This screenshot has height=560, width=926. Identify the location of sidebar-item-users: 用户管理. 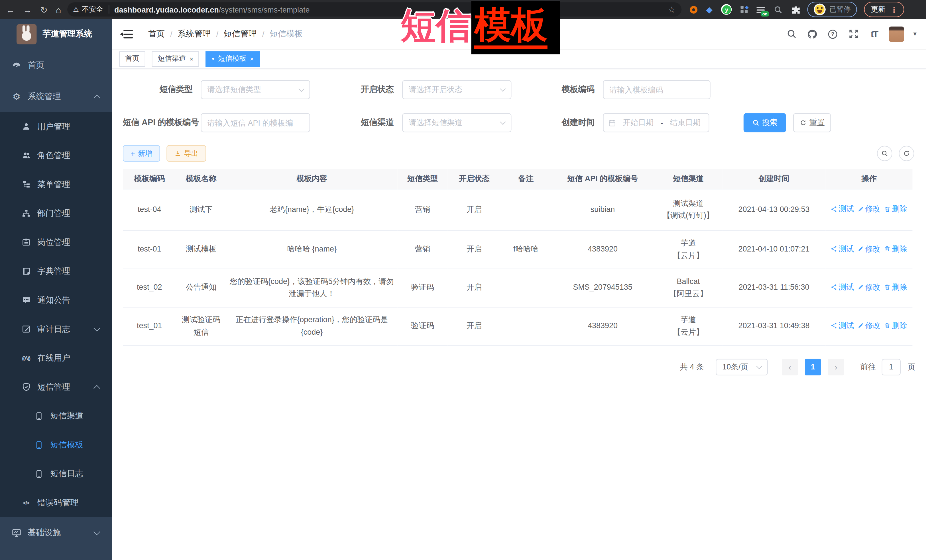
(56, 127).